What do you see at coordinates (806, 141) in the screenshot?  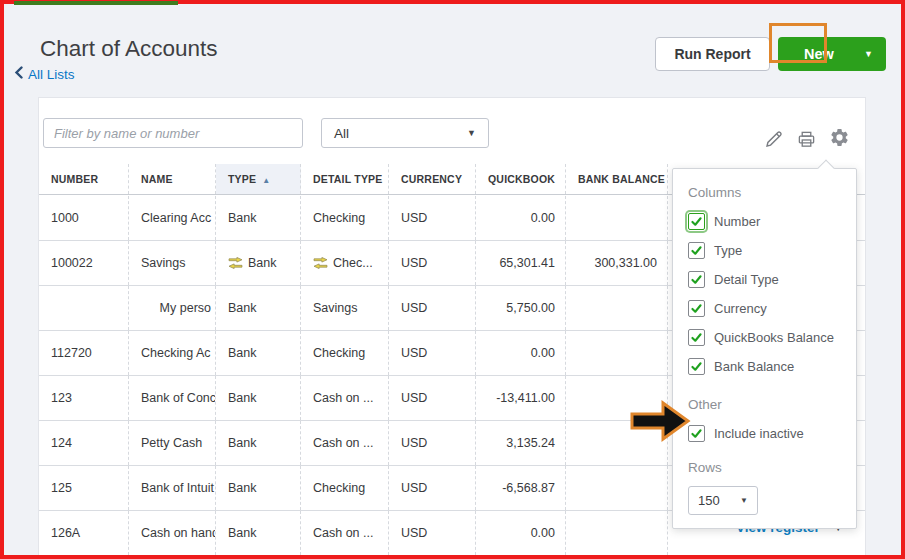 I see `print-button` at bounding box center [806, 141].